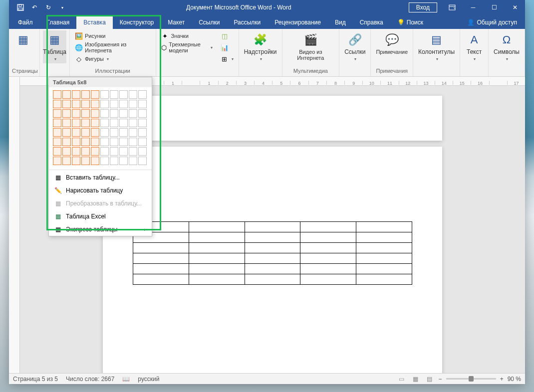 This screenshot has width=534, height=392. Describe the element at coordinates (187, 47) in the screenshot. I see `3d-models-button: ⬡Трехмерные модели▾` at that location.